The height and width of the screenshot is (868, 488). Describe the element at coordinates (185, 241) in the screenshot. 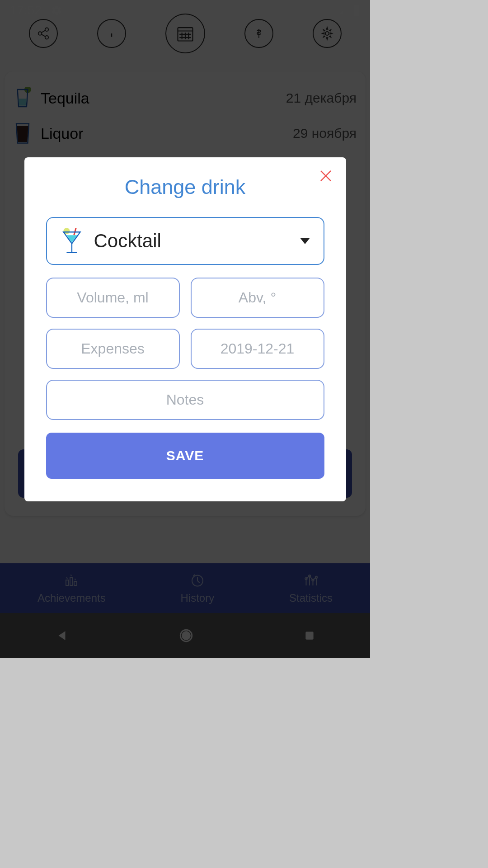

I see `drink-select: Cocktail` at that location.